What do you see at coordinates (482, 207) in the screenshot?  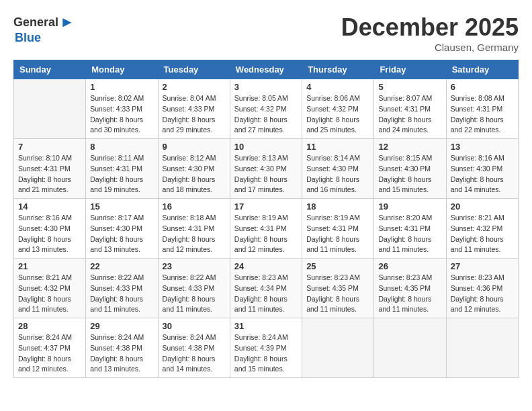 I see `day-number: 20` at bounding box center [482, 207].